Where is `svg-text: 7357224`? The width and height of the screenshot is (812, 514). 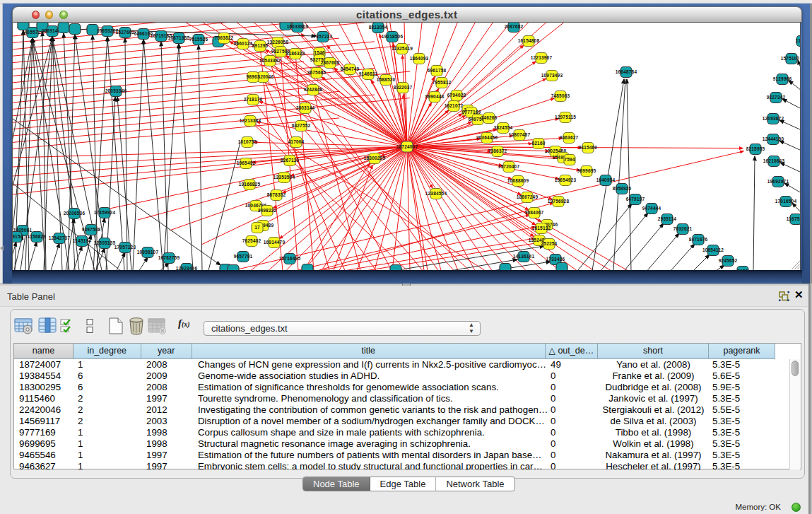
svg-text: 7357224 is located at coordinates (324, 37).